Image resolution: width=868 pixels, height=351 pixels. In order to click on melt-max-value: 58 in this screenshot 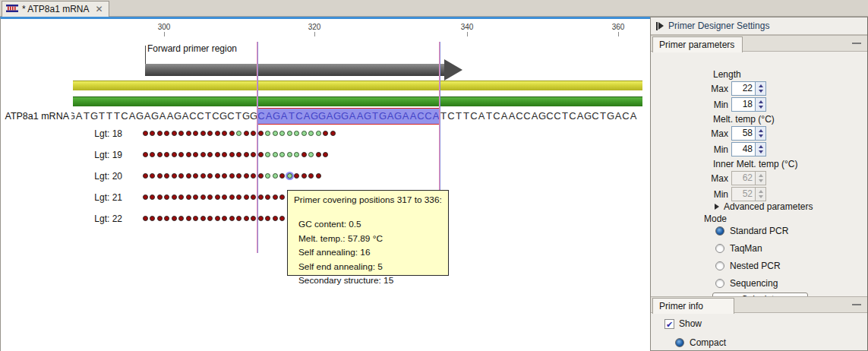, I will do `click(743, 134)`.